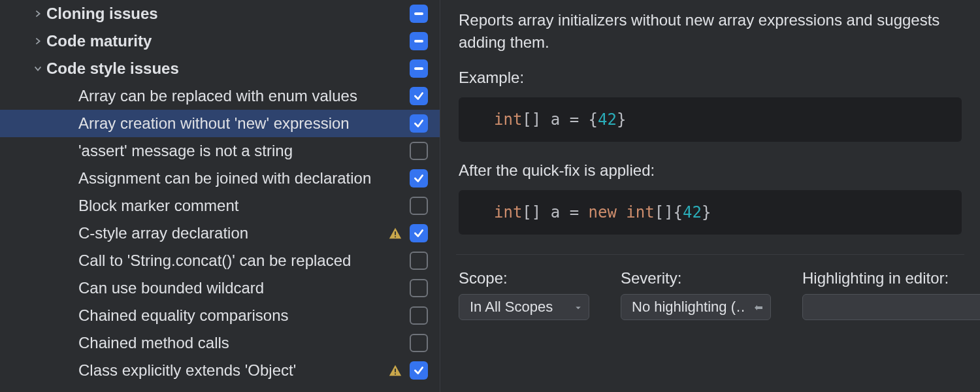 This screenshot has width=980, height=392. I want to click on tree-item-label: C-style array declaration, so click(233, 233).